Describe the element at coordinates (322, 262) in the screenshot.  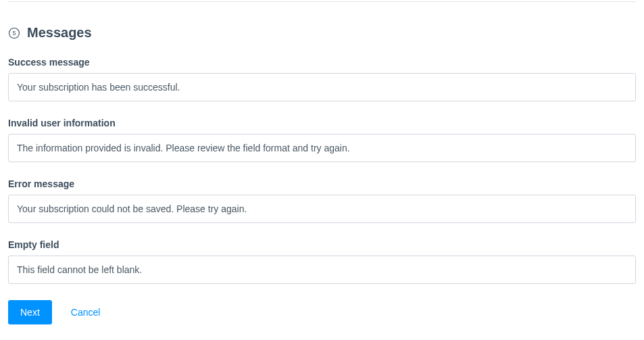
I see `field-empty-field: Empty field` at that location.